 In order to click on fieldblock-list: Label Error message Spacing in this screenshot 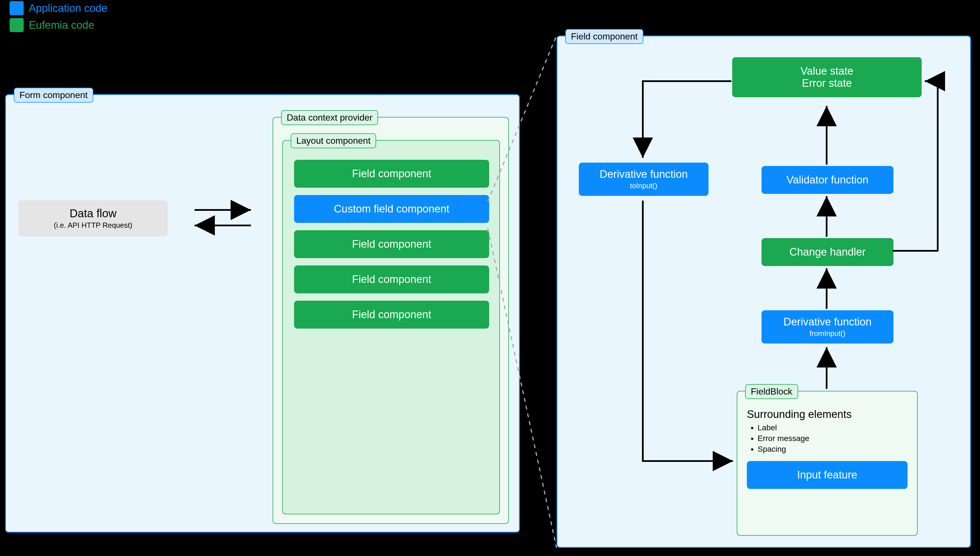, I will do `click(827, 438)`.